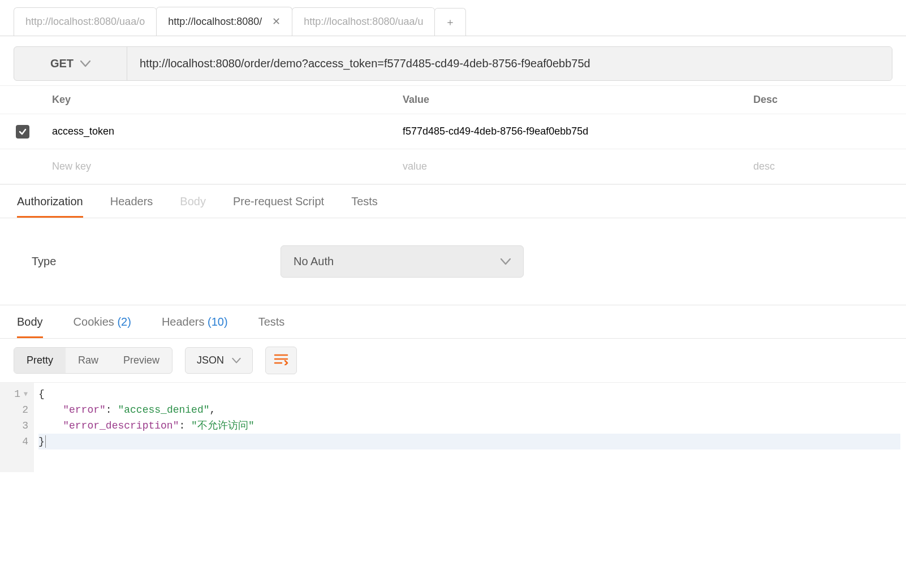  I want to click on param-checkbox, so click(23, 132).